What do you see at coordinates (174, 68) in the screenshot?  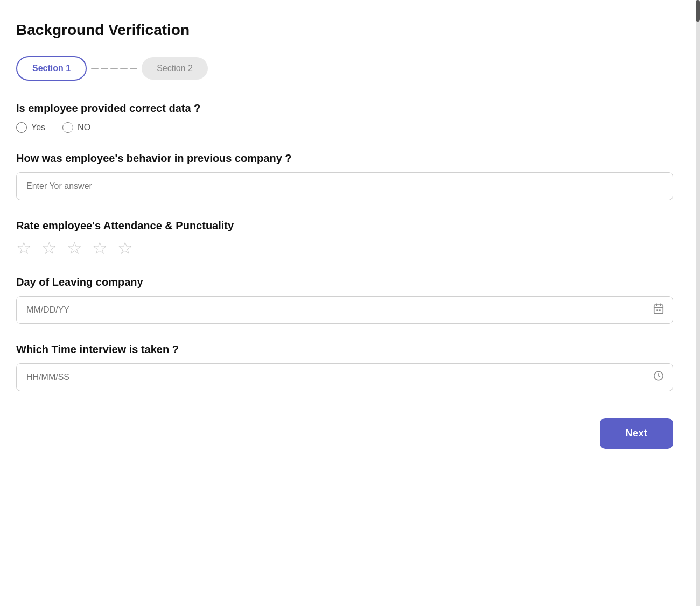 I see `section-2-tab: Section 2` at bounding box center [174, 68].